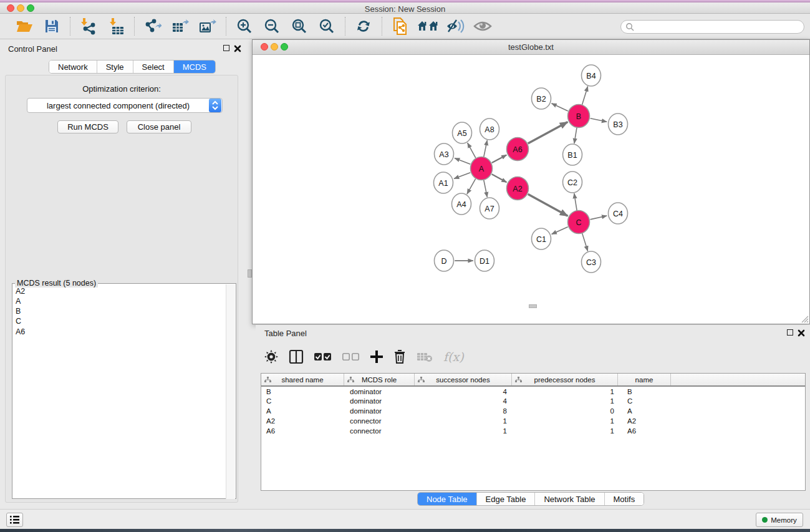  Describe the element at coordinates (518, 188) in the screenshot. I see `node-A2: A2` at that location.